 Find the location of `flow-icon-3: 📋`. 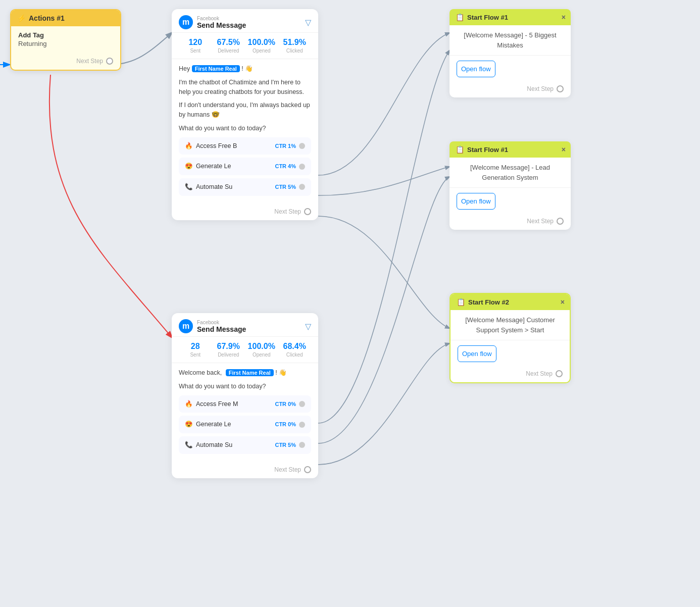

flow-icon-3: 📋 is located at coordinates (461, 302).